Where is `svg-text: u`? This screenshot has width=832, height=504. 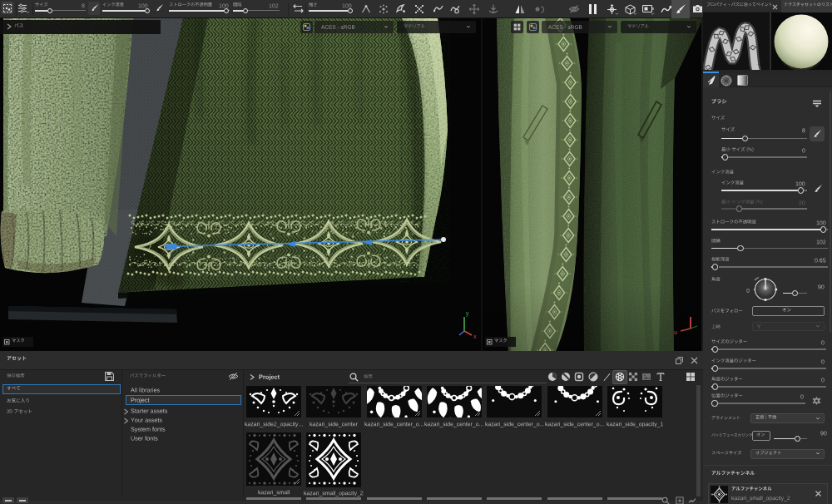 svg-text: u is located at coordinates (676, 333).